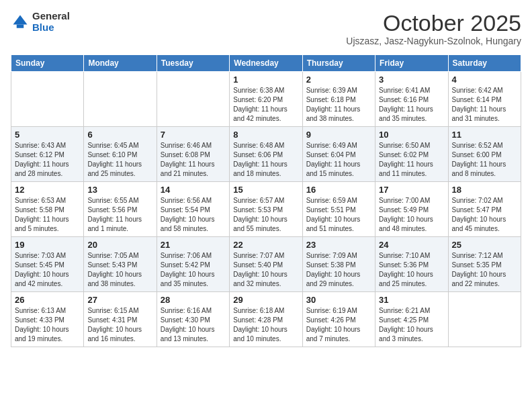  What do you see at coordinates (339, 105) in the screenshot?
I see `day-info: Sunrise: 6:39 AM Sunset: 6:18 PM Dayligh…` at bounding box center [339, 105].